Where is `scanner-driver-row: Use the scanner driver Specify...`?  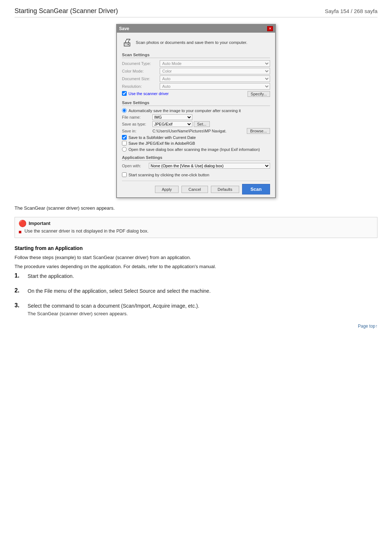
scanner-driver-row: Use the scanner driver Specify... is located at coordinates (196, 94).